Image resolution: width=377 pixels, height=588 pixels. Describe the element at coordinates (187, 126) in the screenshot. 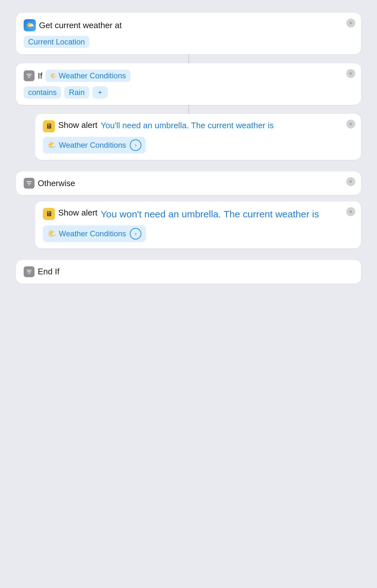

I see `show-alert-1-text: You'll need an umbrella. The current wea…` at that location.